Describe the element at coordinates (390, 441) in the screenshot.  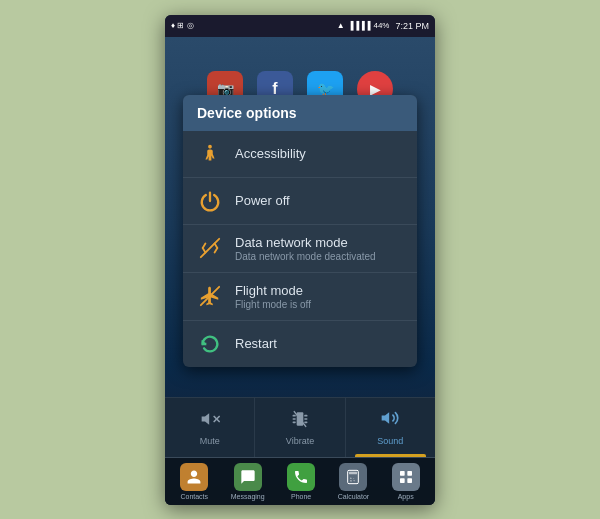
I see `sound-label: Sound` at that location.